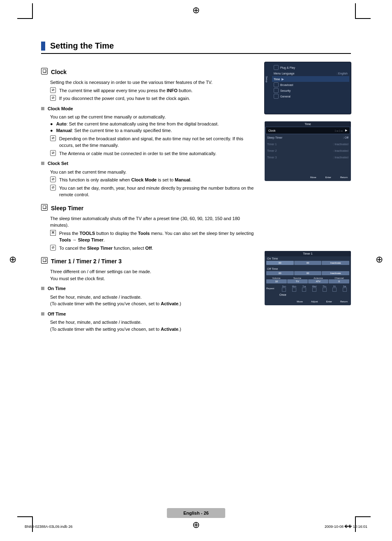 Image resolution: width=392 pixels, height=541 pixels. I want to click on osd-timer1-repeat: Repeat Sun Mon Tue Wed Thu Fri Sat, so click(308, 289).